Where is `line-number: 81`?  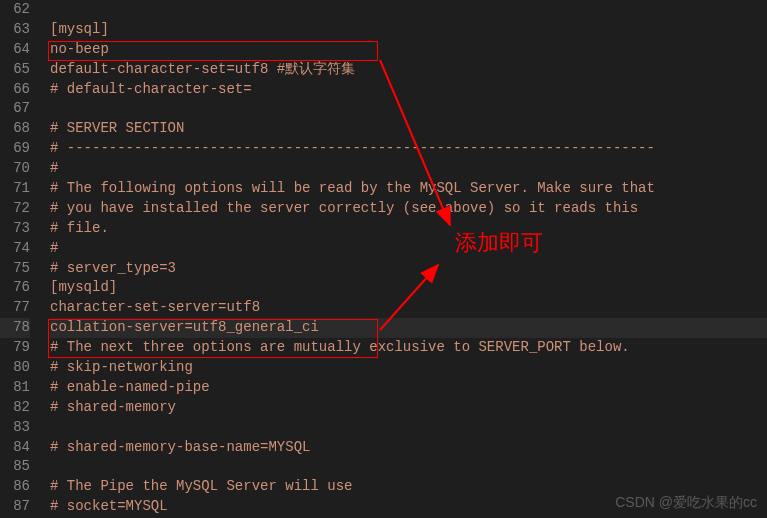 line-number: 81 is located at coordinates (15, 388).